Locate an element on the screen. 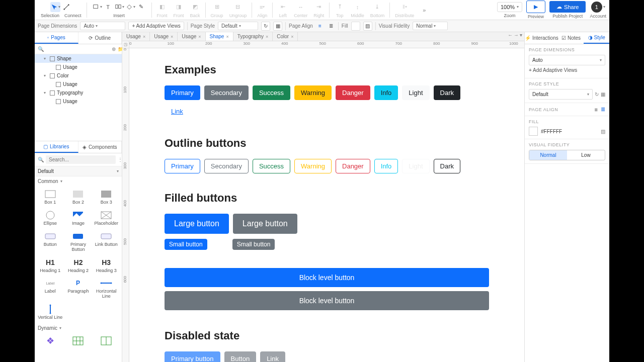 The height and width of the screenshot is (362, 644). widget-item: Box 1 is located at coordinates (50, 197).